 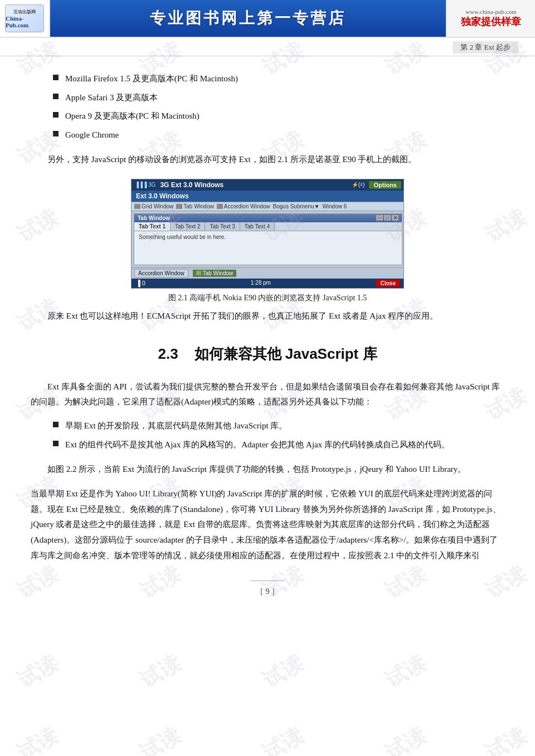 I want to click on list-item: Ext 的组件代码不是按其他 Ajax 库的风格写的。Adapter 会把其他 …, so click(x=279, y=445).